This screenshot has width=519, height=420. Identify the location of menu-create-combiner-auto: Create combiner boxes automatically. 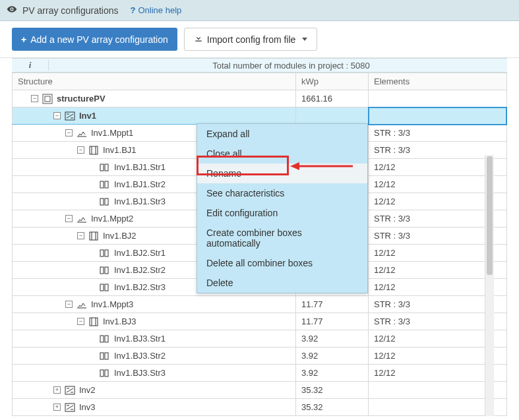
(282, 238).